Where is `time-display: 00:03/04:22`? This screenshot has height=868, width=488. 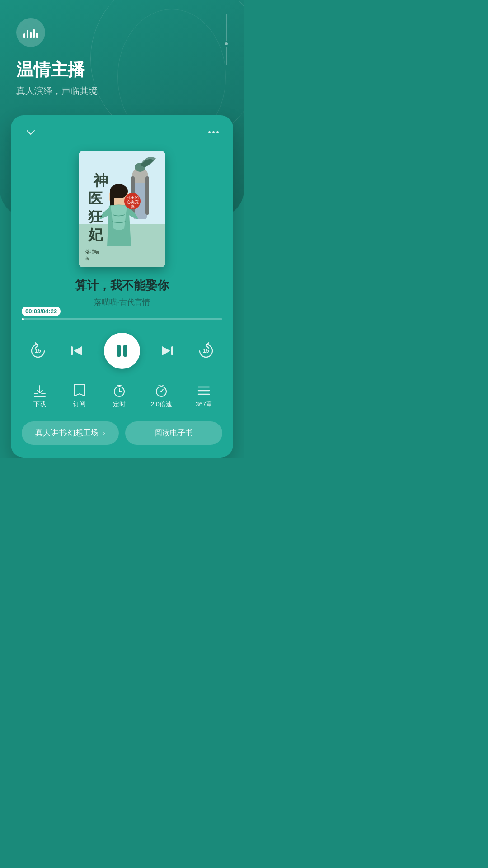
time-display: 00:03/04:22 is located at coordinates (41, 311).